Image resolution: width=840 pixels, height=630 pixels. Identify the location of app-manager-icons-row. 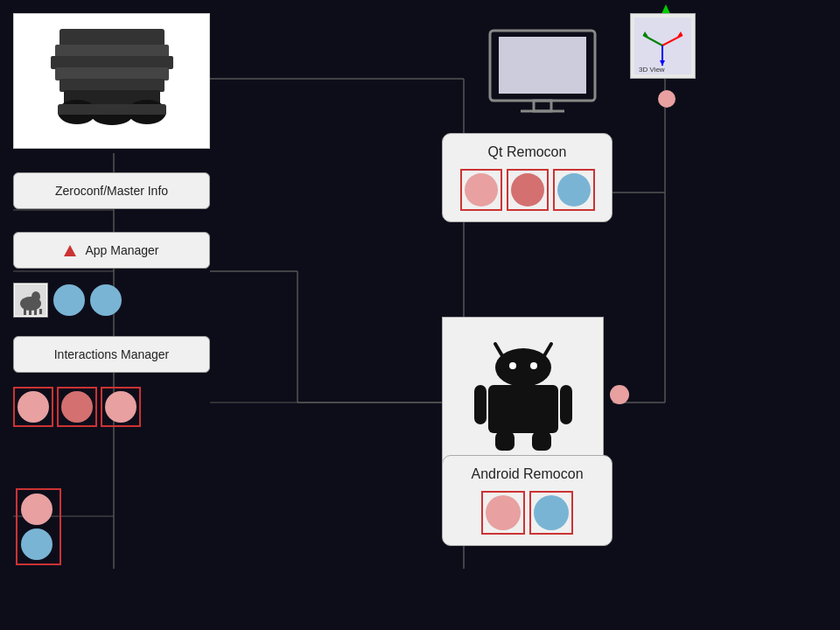
(67, 300).